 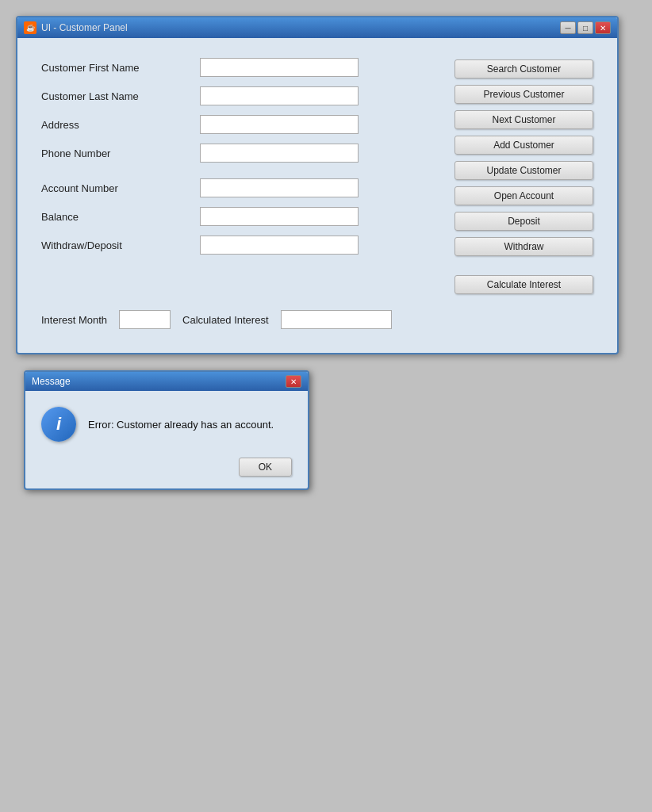 What do you see at coordinates (144, 320) in the screenshot?
I see `interest-month-input` at bounding box center [144, 320].